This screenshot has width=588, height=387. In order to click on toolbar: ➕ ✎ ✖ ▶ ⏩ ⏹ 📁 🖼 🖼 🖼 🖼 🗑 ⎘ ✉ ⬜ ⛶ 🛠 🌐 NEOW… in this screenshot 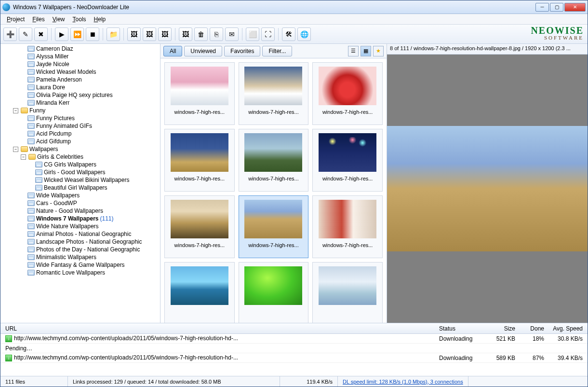, I will do `click(294, 34)`.